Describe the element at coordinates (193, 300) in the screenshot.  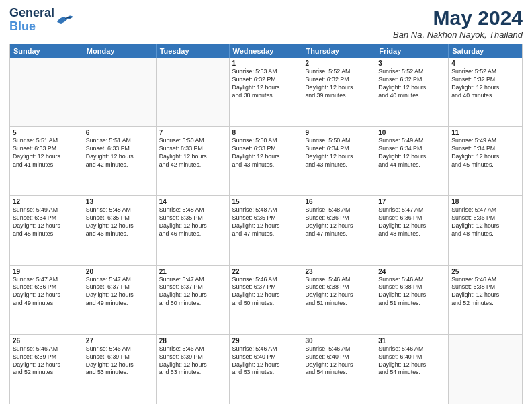
I see `calendar-cell: 21Sunrise: 5:47 AMSunset: 6:37 PMDayligh…` at that location.